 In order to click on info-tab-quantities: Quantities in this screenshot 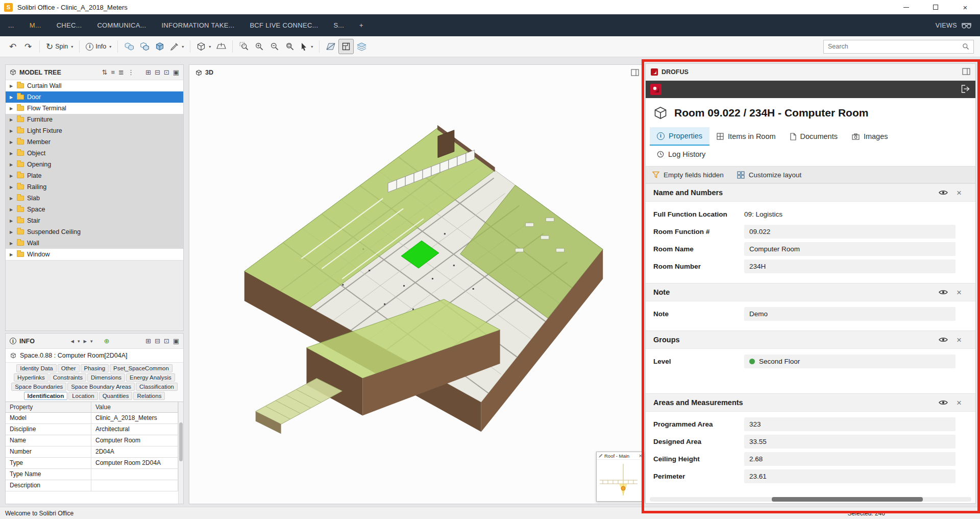, I will do `click(116, 396)`.